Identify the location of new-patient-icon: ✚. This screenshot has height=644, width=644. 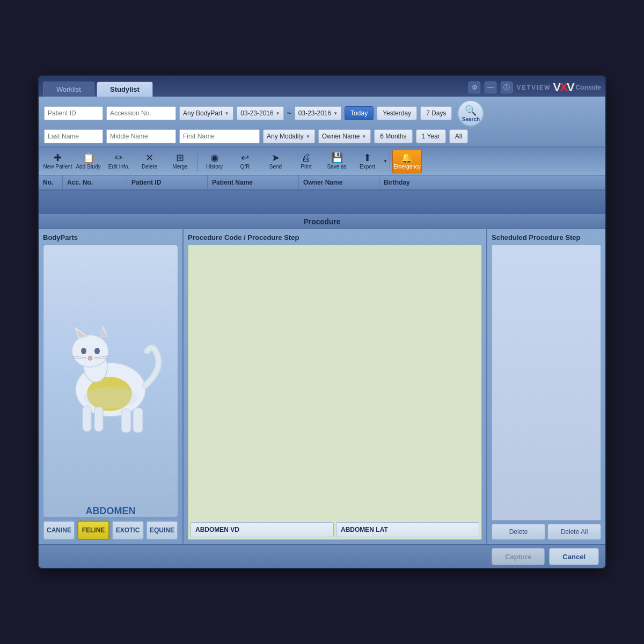
(58, 158).